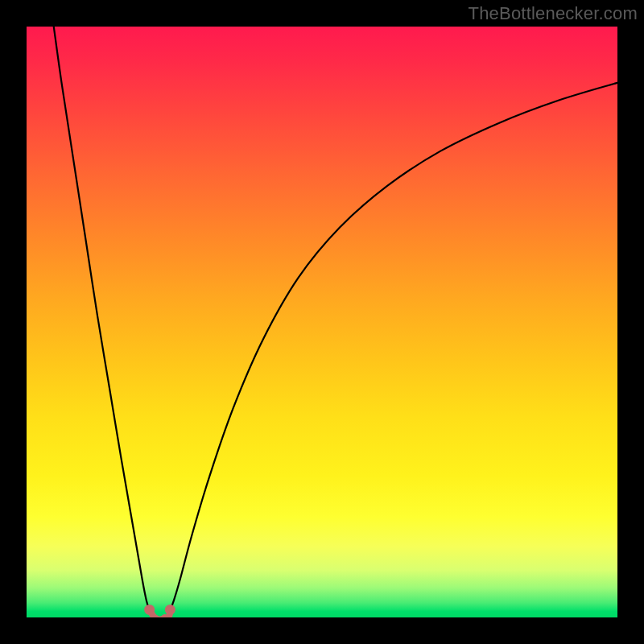 This screenshot has height=644, width=644. What do you see at coordinates (160, 613) in the screenshot?
I see `u-connector` at bounding box center [160, 613].